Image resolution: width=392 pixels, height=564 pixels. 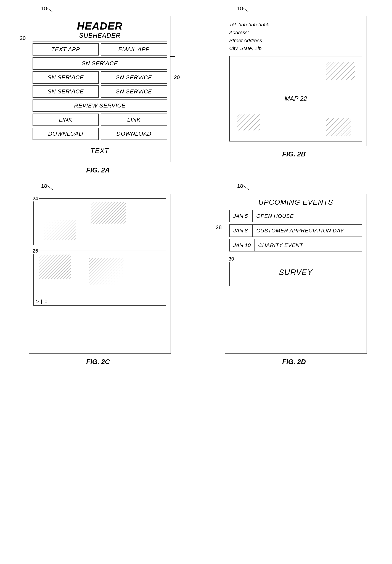 I want to click on stop-icon: □, so click(x=46, y=301).